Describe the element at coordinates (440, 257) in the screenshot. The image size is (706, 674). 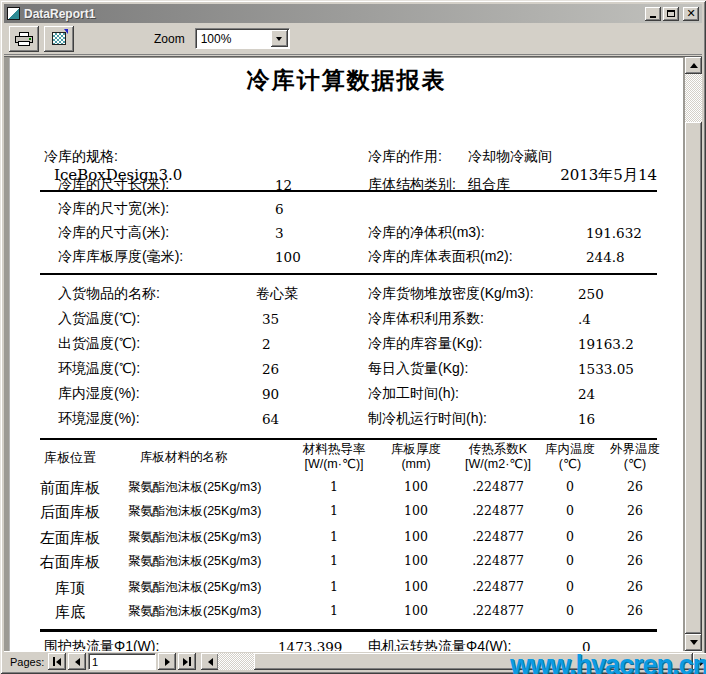
I see `field-label: 冷库的库体表面积(m2):` at that location.